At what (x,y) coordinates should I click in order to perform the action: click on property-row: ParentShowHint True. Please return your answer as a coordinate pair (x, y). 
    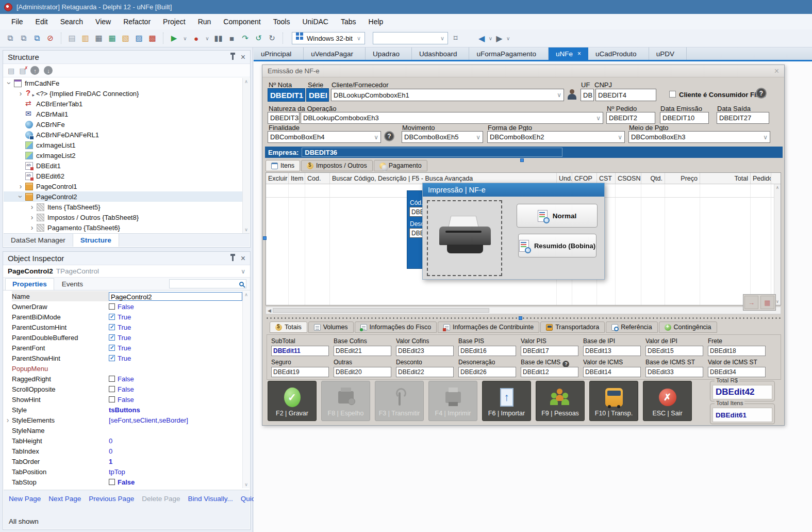
    Looking at the image, I should click on (123, 358).